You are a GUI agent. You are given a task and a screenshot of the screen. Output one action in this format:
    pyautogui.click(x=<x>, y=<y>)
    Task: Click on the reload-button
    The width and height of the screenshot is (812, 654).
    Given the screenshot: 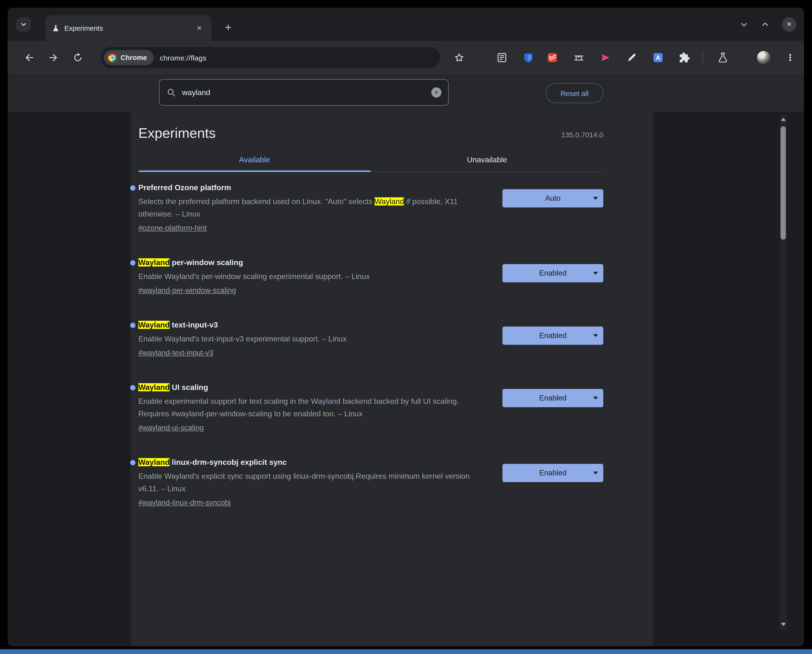 What is the action you would take?
    pyautogui.click(x=78, y=58)
    